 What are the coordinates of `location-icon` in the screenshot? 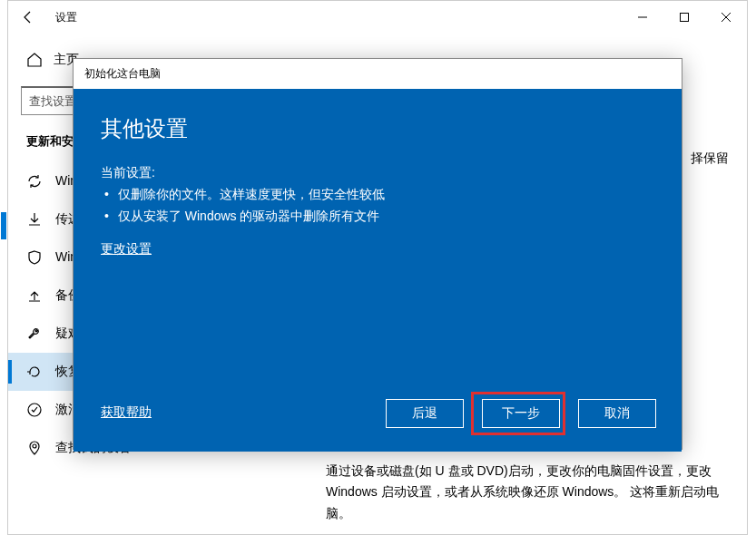 It's located at (34, 448).